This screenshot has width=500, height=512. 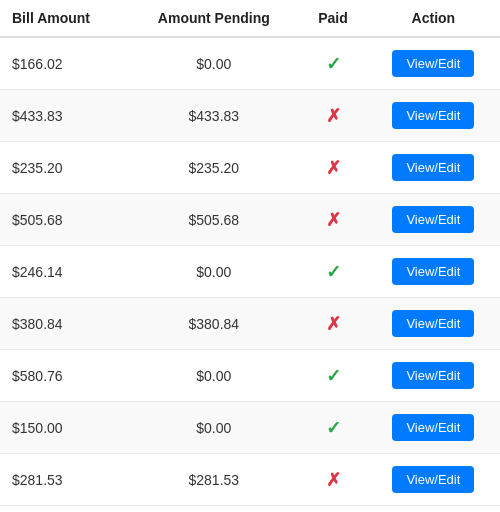 What do you see at coordinates (64, 116) in the screenshot?
I see `cell-bill-amount: $433.83` at bounding box center [64, 116].